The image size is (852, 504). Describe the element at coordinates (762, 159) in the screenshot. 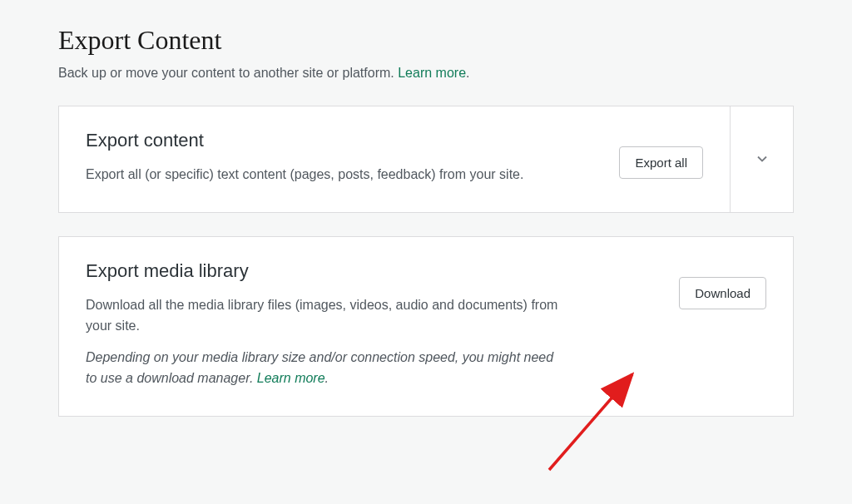

I see `chevron-down-icon` at that location.